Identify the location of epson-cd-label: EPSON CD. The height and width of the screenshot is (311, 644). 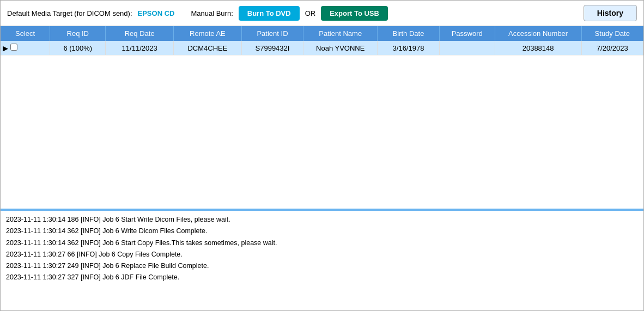
(156, 13).